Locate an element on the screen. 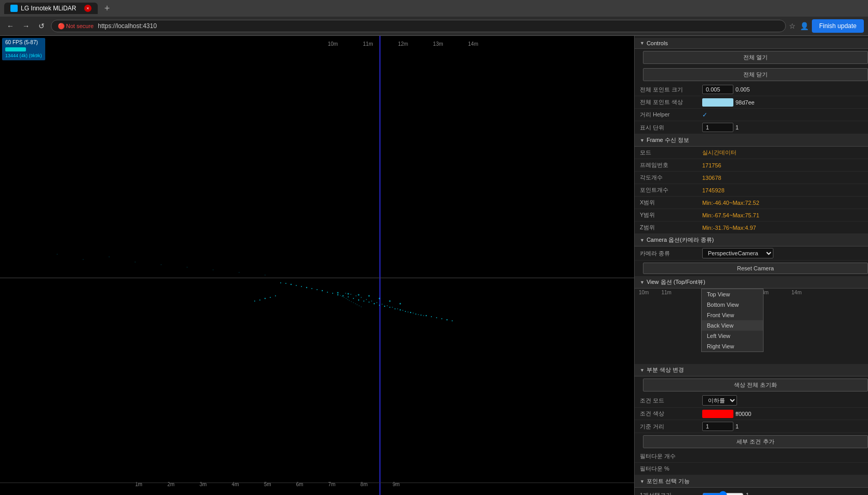 The image size is (868, 495). y-range-value: Min:-67.54~Max:75.71 is located at coordinates (783, 215).